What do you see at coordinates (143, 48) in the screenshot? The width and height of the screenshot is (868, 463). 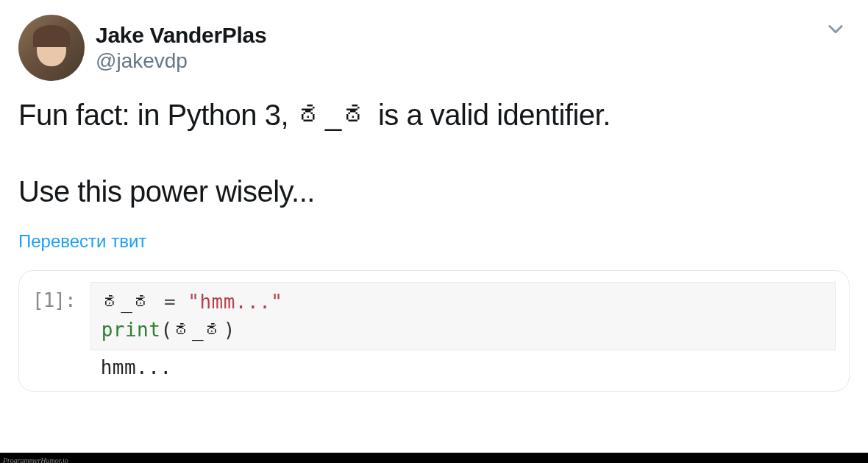 I see `tweet-author-block: Jake VanderPlas @jakevdp` at bounding box center [143, 48].